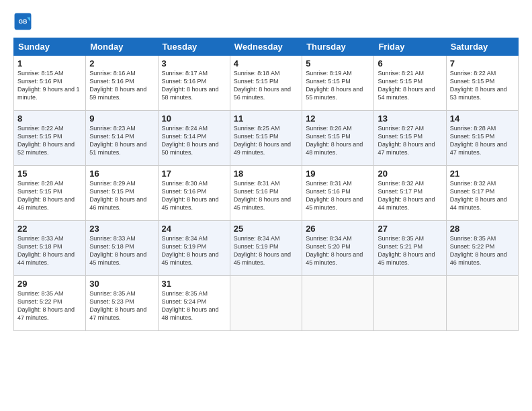 The width and height of the screenshot is (532, 411). What do you see at coordinates (122, 141) in the screenshot?
I see `day-info: Sunrise: 8:23 AMSunset: 5:14 PMDaylight:…` at bounding box center [122, 141].